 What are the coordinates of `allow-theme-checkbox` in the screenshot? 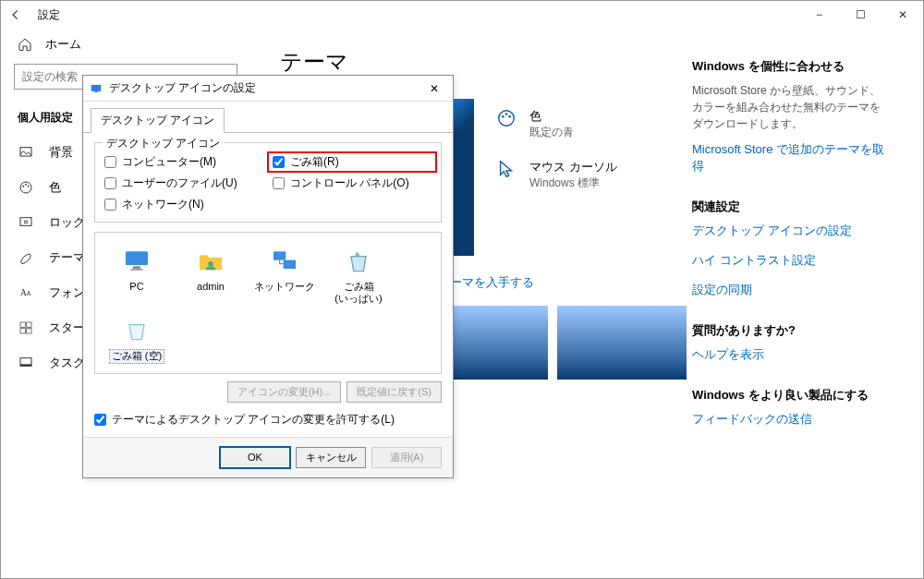 It's located at (100, 419).